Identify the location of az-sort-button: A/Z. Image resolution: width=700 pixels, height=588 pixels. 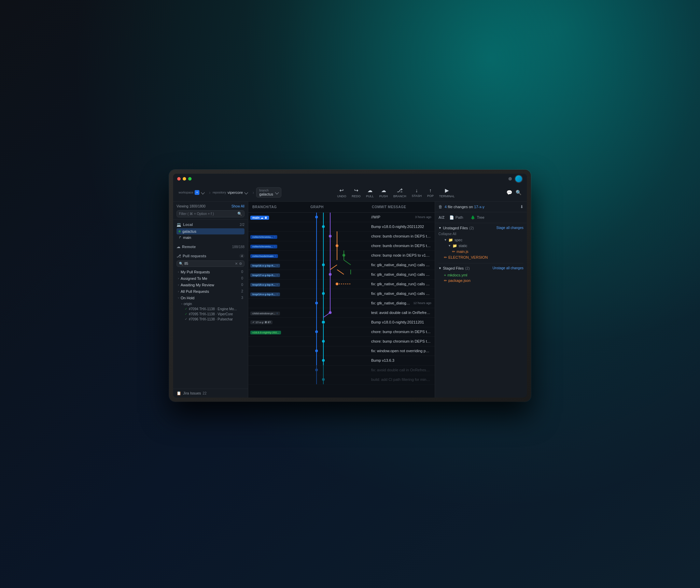
(442, 217).